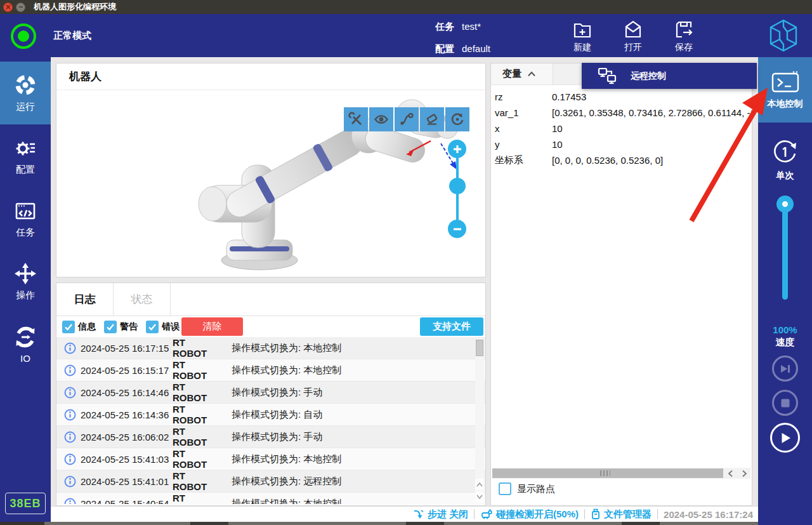 This screenshot has width=812, height=525. Describe the element at coordinates (527, 489) in the screenshot. I see `show-waypoints-toggle: 显示路点` at that location.